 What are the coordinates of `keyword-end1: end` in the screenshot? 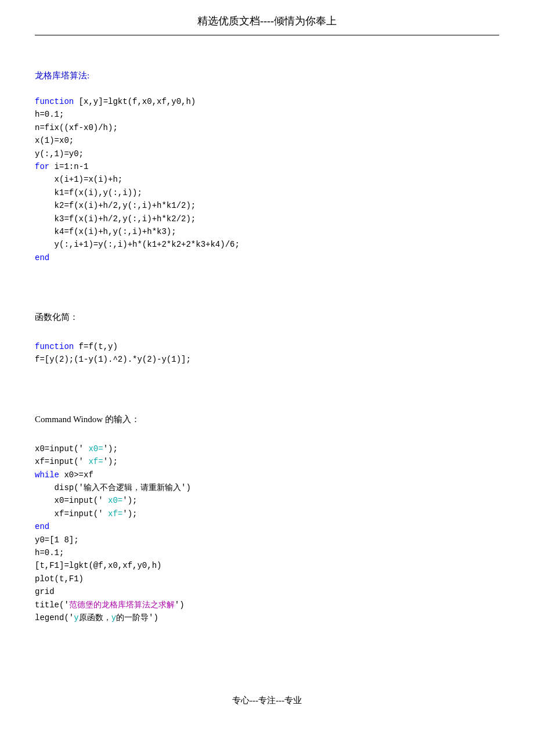 It's located at (42, 258).